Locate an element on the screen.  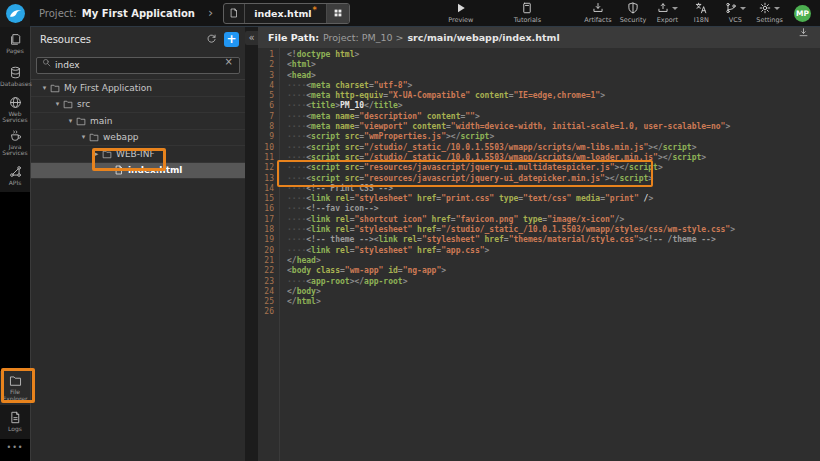
tree-item-index-html: index.html is located at coordinates (138, 172).